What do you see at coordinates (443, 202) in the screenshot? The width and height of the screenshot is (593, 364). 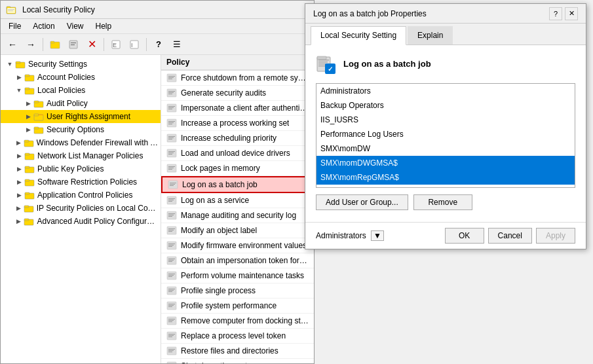 I see `remove-button: Remove` at bounding box center [443, 202].